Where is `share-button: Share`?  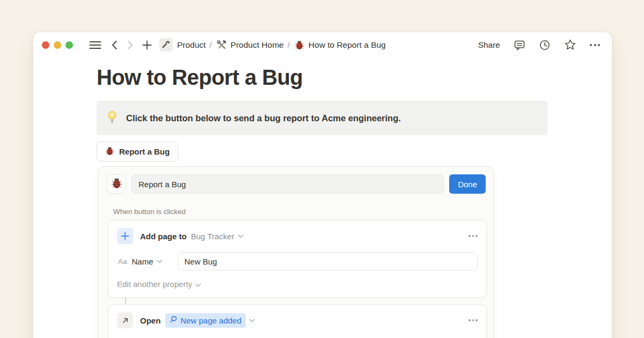
share-button: Share is located at coordinates (489, 45).